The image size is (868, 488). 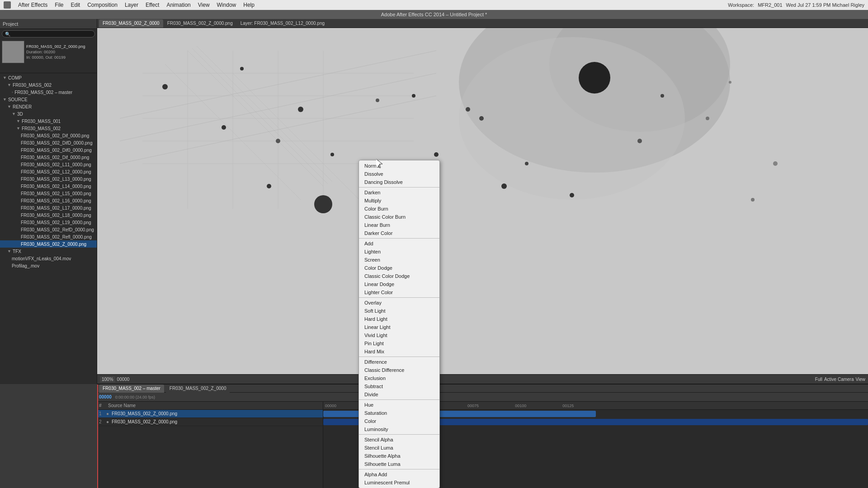 What do you see at coordinates (178, 5) in the screenshot?
I see `menu-animation: Animation` at bounding box center [178, 5].